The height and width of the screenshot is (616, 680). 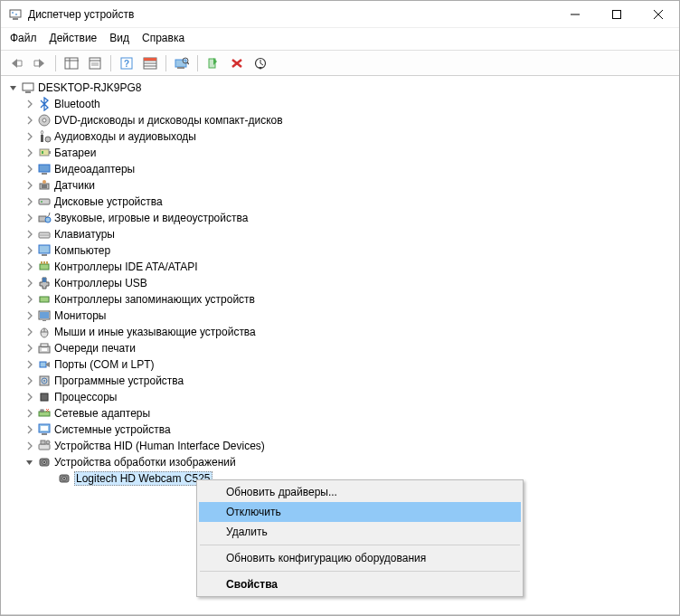 What do you see at coordinates (341, 202) in the screenshot?
I see `tree-category: Дисковые устройства` at bounding box center [341, 202].